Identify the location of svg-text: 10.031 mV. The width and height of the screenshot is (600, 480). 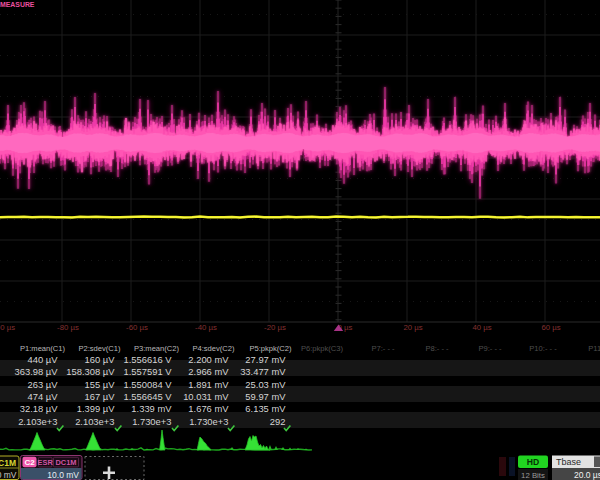
(206, 396).